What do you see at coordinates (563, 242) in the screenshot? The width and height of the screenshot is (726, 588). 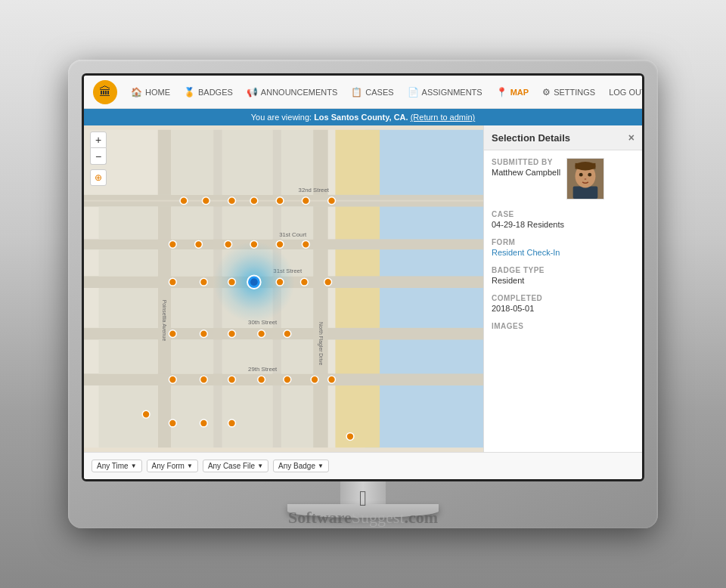 I see `form-label: FORM` at bounding box center [563, 242].